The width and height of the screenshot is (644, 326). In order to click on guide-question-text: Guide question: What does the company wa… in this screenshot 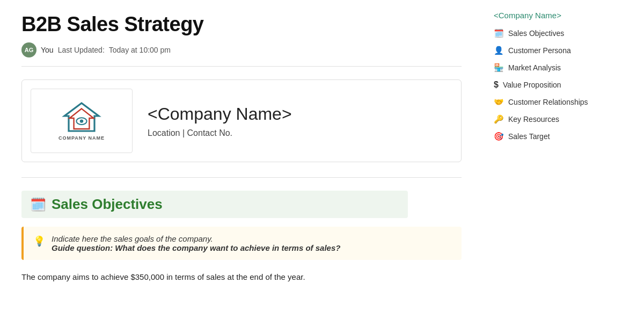, I will do `click(196, 248)`.